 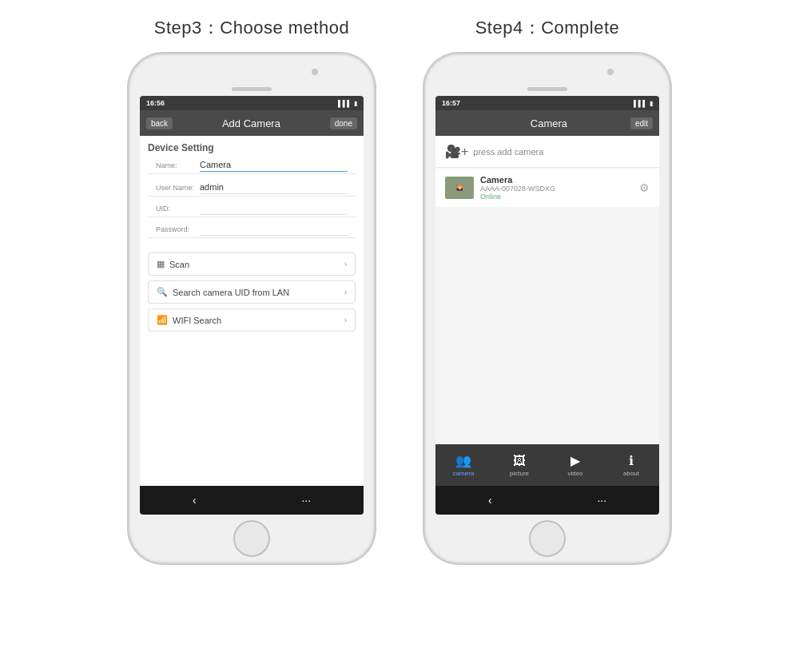 I want to click on uid-value, so click(x=273, y=214).